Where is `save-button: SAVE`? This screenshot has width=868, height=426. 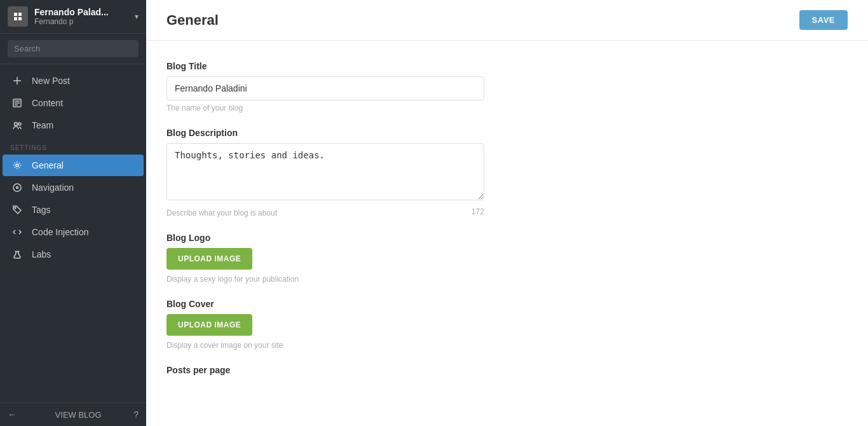
save-button: SAVE is located at coordinates (824, 20).